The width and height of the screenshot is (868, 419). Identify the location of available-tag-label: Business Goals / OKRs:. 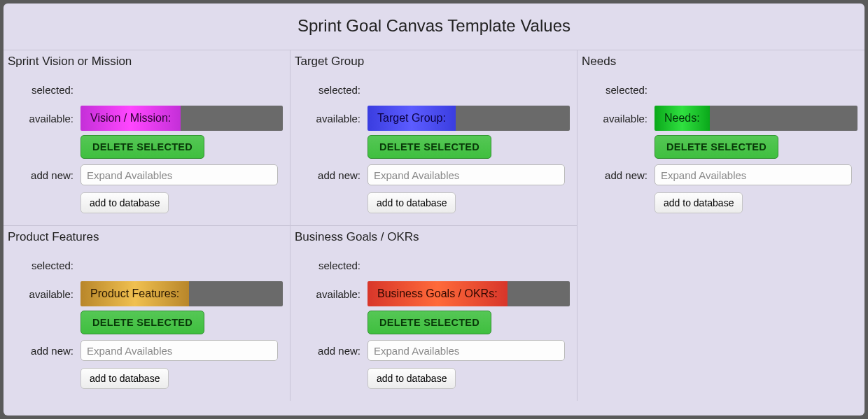
(438, 294).